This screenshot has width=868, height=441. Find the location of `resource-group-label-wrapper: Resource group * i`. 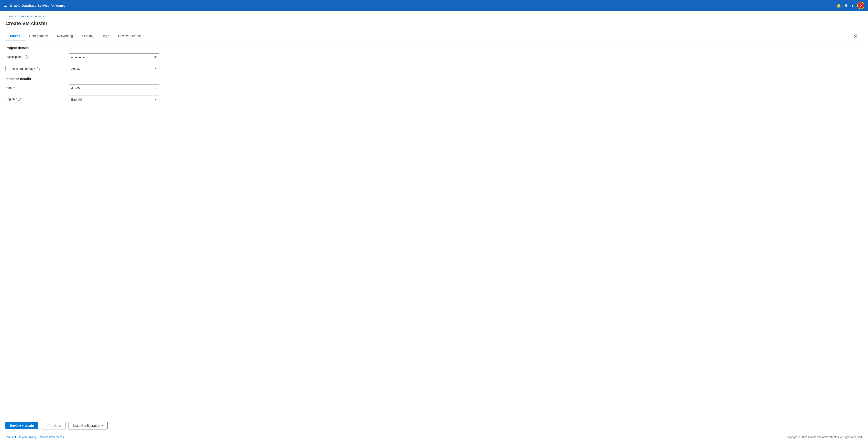

resource-group-label-wrapper: Resource group * i is located at coordinates (23, 69).